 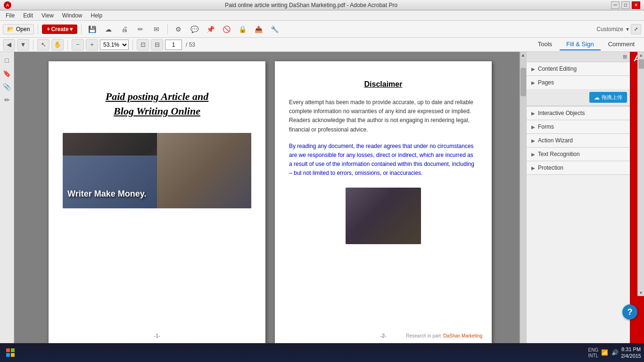 What do you see at coordinates (557, 69) in the screenshot?
I see `content-editing-label: Content Editing` at bounding box center [557, 69].